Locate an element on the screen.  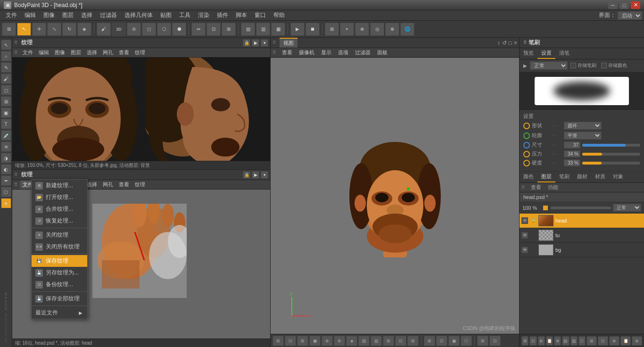
viewport-expand-all: ↕ is located at coordinates (499, 43).